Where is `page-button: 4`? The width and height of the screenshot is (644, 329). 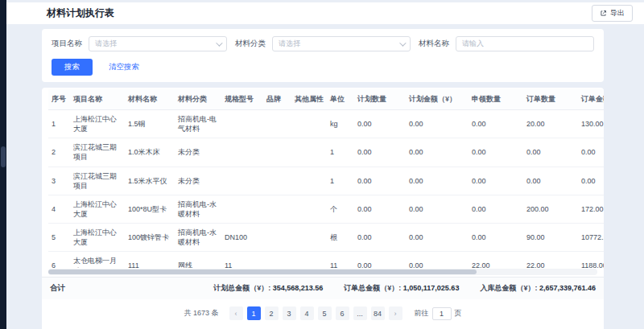 page-button: 4 is located at coordinates (308, 314).